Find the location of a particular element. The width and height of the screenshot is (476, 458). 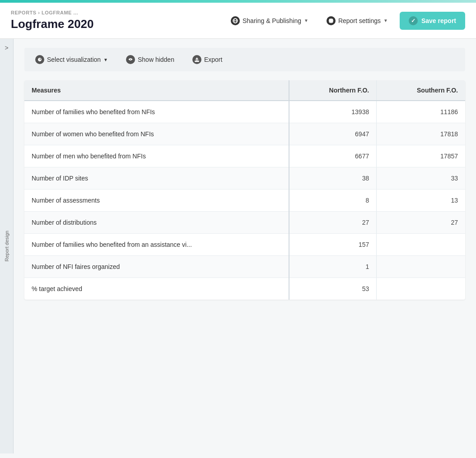

cell-southern: 33 is located at coordinates (421, 179).